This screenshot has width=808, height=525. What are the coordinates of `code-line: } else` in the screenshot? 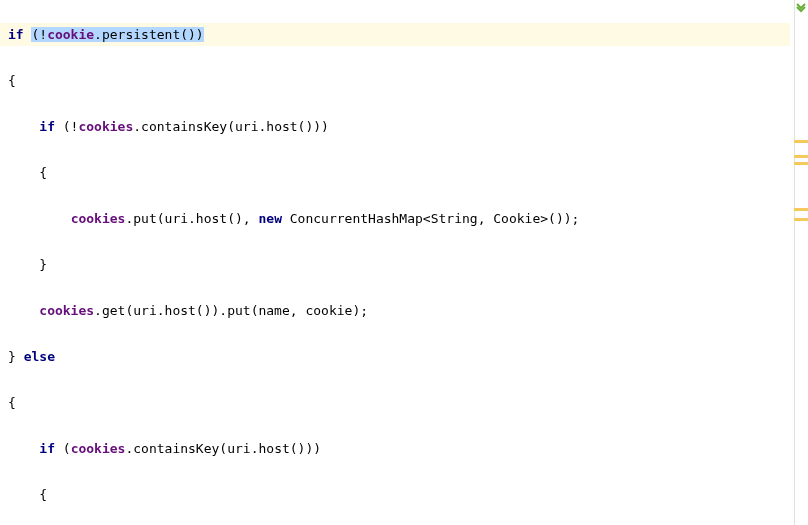 It's located at (395, 356).